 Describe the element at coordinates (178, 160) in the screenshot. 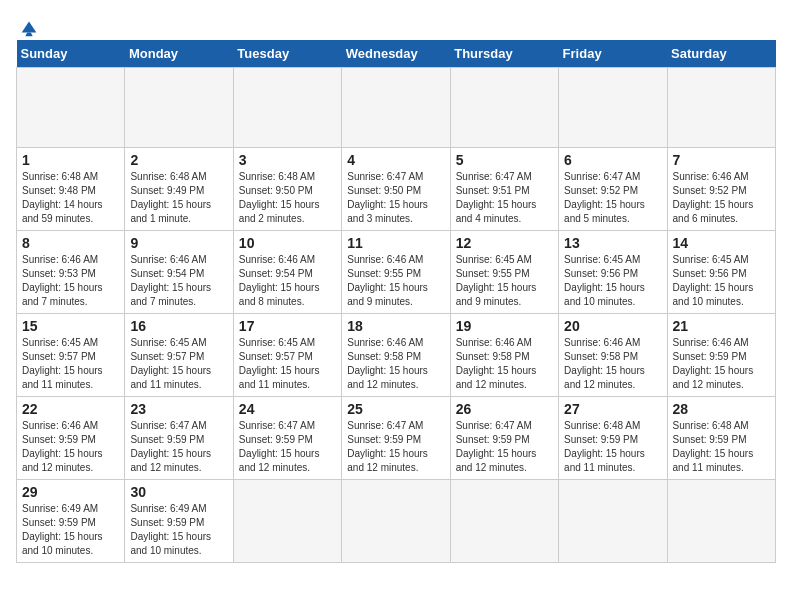

I see `day-number: 2` at that location.